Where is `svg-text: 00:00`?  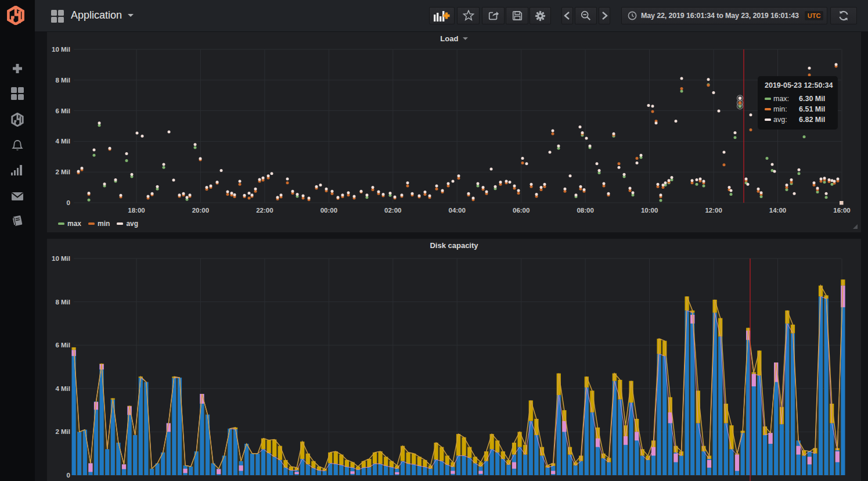 svg-text: 00:00 is located at coordinates (329, 210).